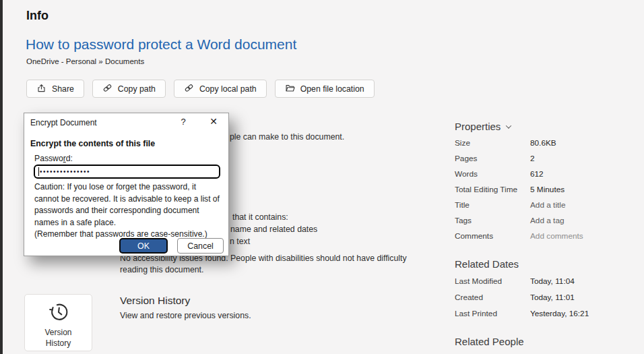 This screenshot has height=354, width=644. I want to click on share-icon, so click(42, 89).